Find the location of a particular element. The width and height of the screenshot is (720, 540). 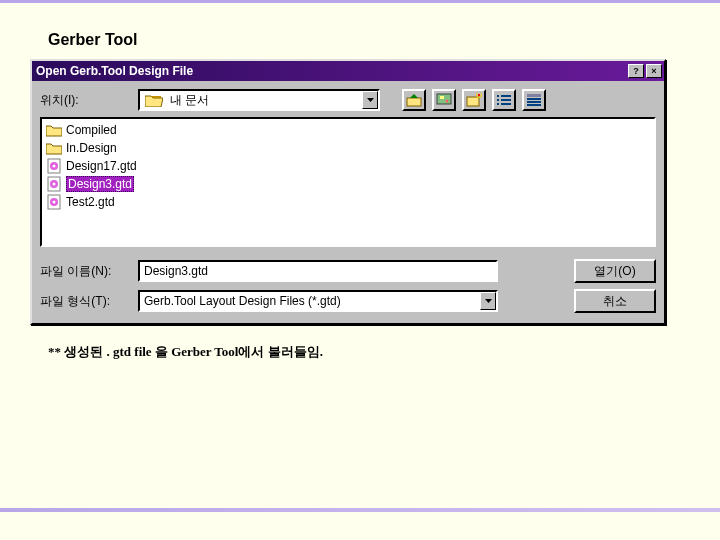

file-name: Compiled is located at coordinates (92, 130).